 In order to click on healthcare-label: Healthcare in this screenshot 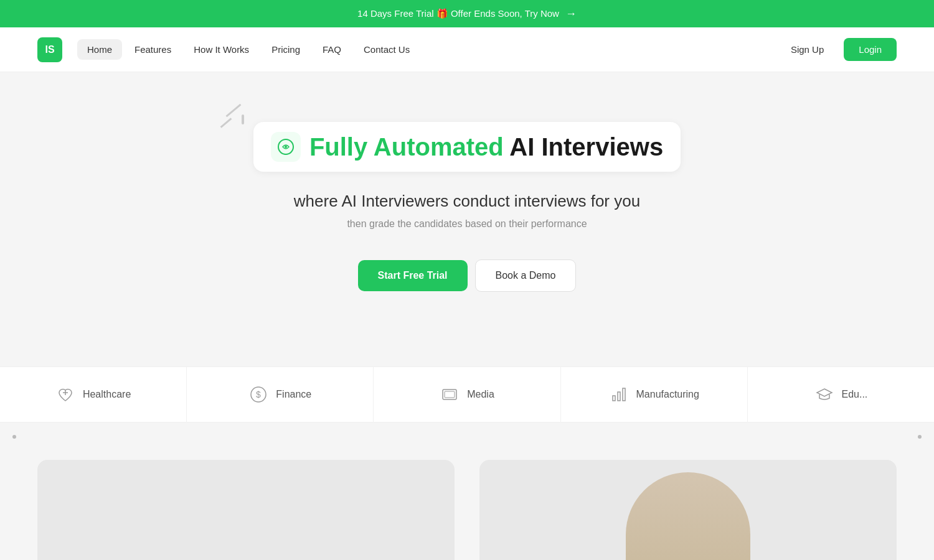, I will do `click(107, 394)`.